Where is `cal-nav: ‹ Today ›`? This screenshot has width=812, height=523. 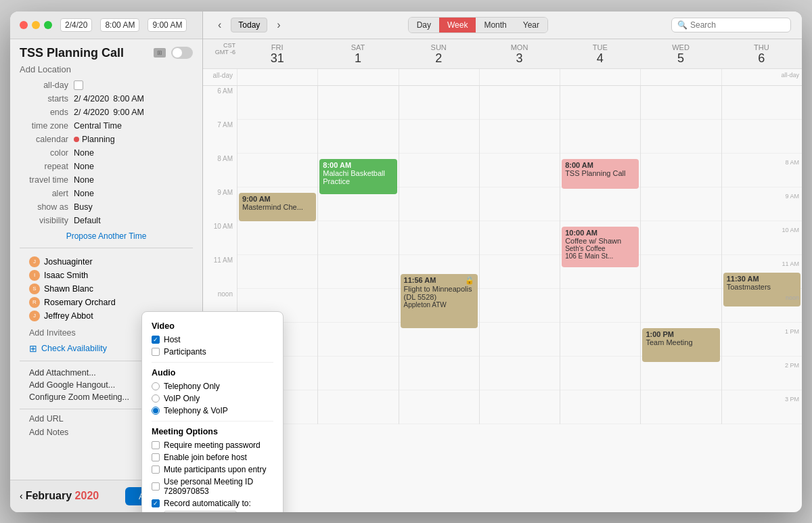
cal-nav: ‹ Today › is located at coordinates (249, 25).